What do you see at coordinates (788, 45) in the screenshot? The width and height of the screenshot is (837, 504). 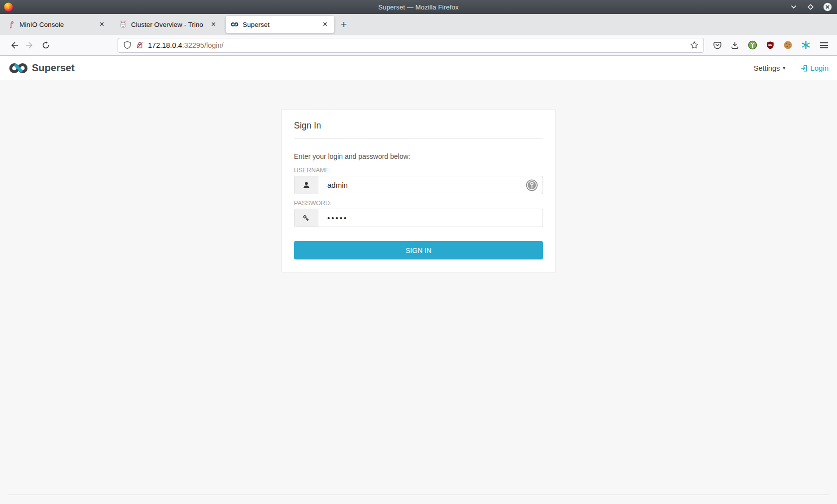 I see `cookie-extension-icon` at bounding box center [788, 45].